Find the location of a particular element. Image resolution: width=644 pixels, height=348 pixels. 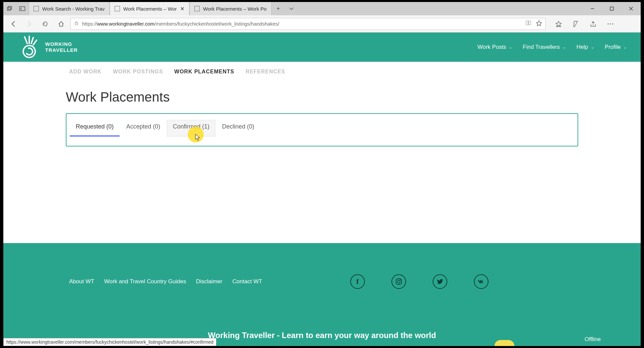

footer-link-disclaimer: Disclaimer is located at coordinates (209, 282).